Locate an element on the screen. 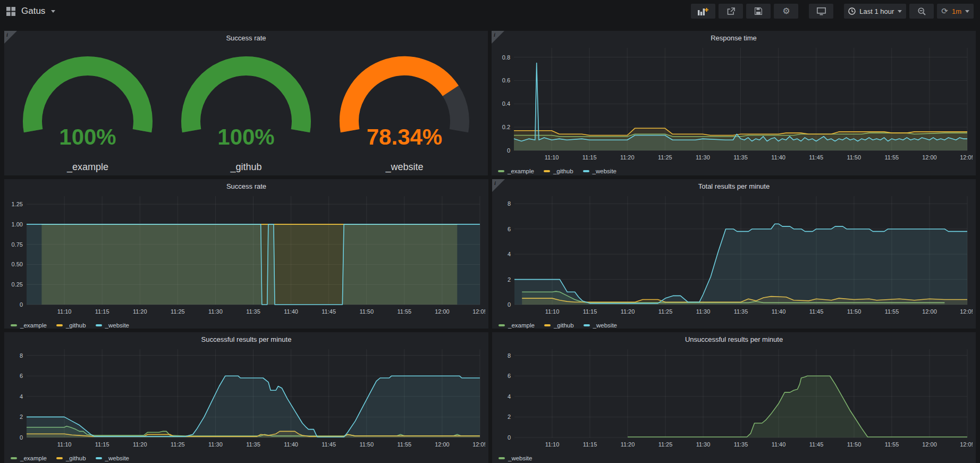  y-tick-label: 0.2 is located at coordinates (506, 127).